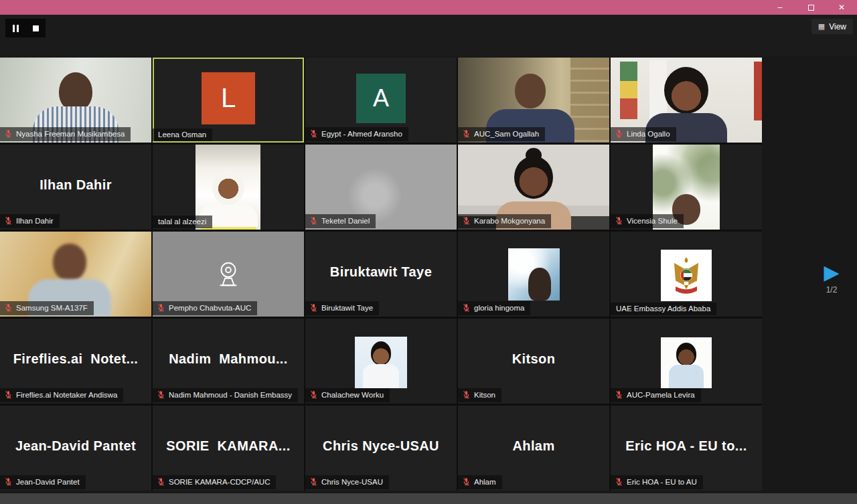  Describe the element at coordinates (29, 221) in the screenshot. I see `participant-nametag: Ilhan Dahir` at that location.